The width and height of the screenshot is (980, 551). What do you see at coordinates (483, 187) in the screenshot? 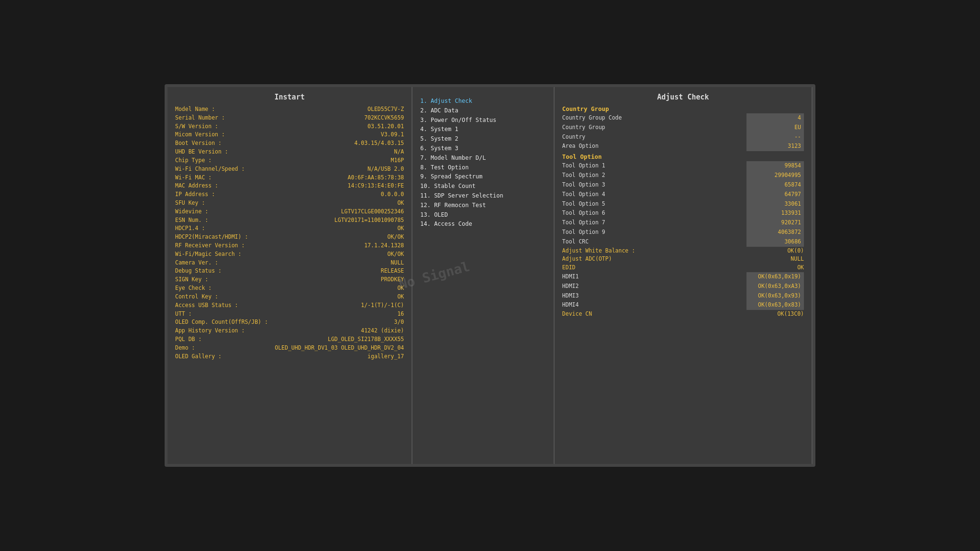
I see `menu-item: 10. Stable Count` at bounding box center [483, 187].